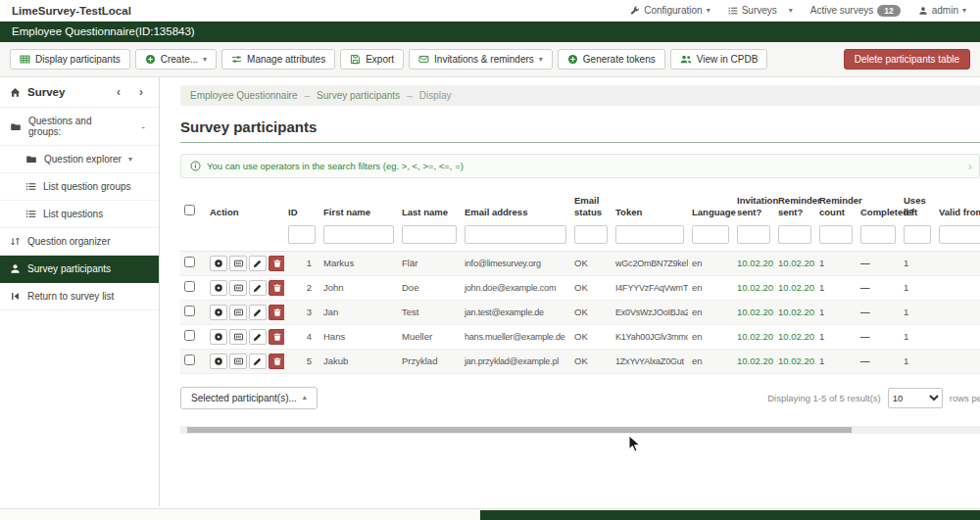 The image size is (980, 520). Describe the element at coordinates (795, 208) in the screenshot. I see `column-header-reminder_sent: Reminder sent?` at that location.